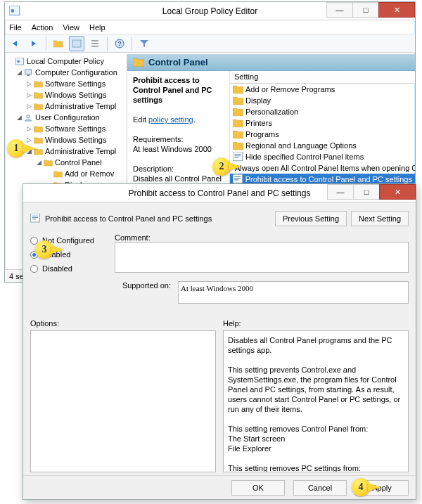 This screenshot has height=504, width=422. I want to click on radio-disabled: Disabled, so click(69, 269).